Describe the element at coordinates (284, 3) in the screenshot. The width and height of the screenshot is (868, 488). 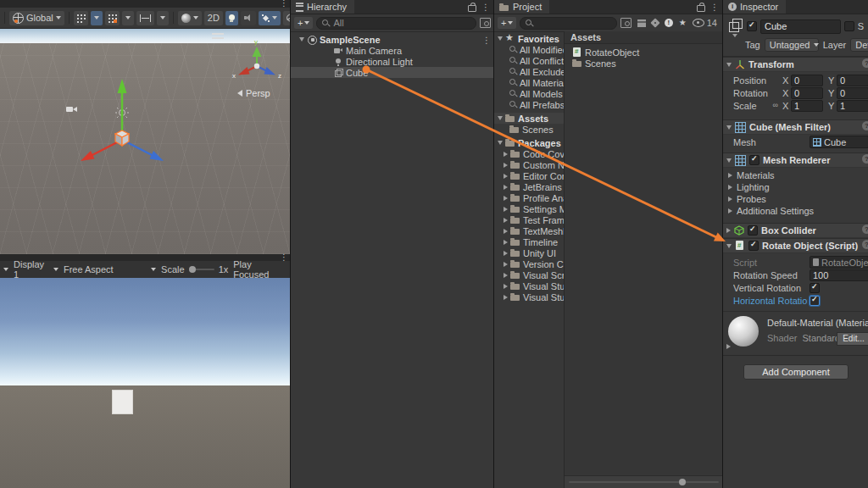
I see `scene-menu-kebab-icon` at that location.